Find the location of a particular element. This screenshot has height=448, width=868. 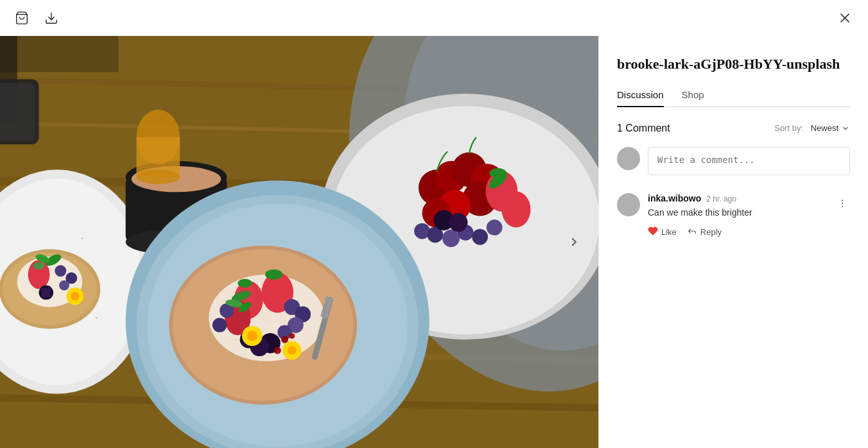

comment-author: inka.wibowo is located at coordinates (674, 198).